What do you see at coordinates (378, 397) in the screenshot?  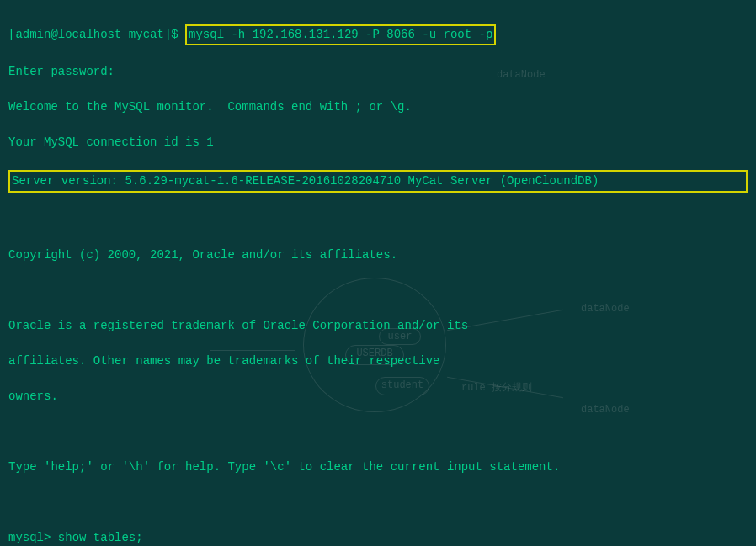 I see `line-trademark-3: owners.` at bounding box center [378, 397].